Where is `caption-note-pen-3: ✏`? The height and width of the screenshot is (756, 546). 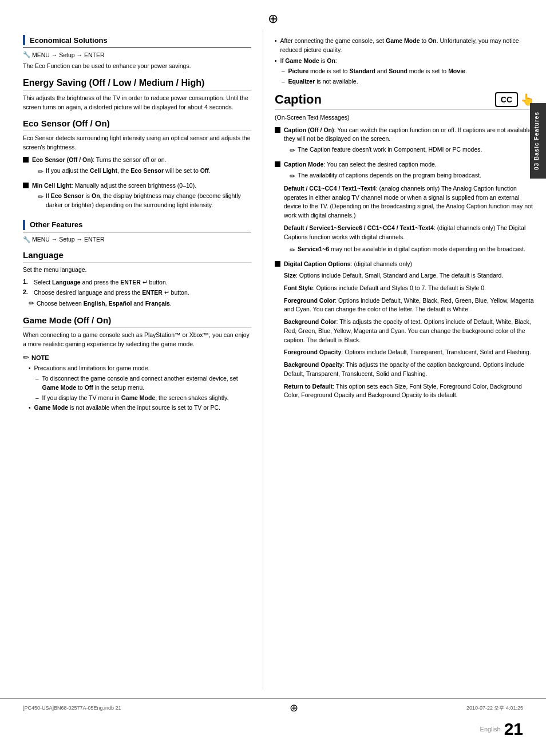
caption-note-pen-3: ✏ is located at coordinates (292, 250).